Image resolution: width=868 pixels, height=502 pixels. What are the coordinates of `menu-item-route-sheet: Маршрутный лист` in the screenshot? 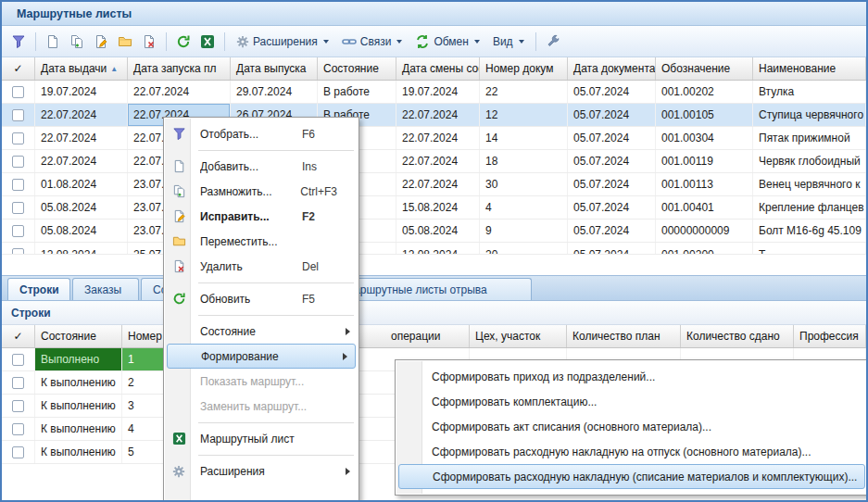 It's located at (261, 439).